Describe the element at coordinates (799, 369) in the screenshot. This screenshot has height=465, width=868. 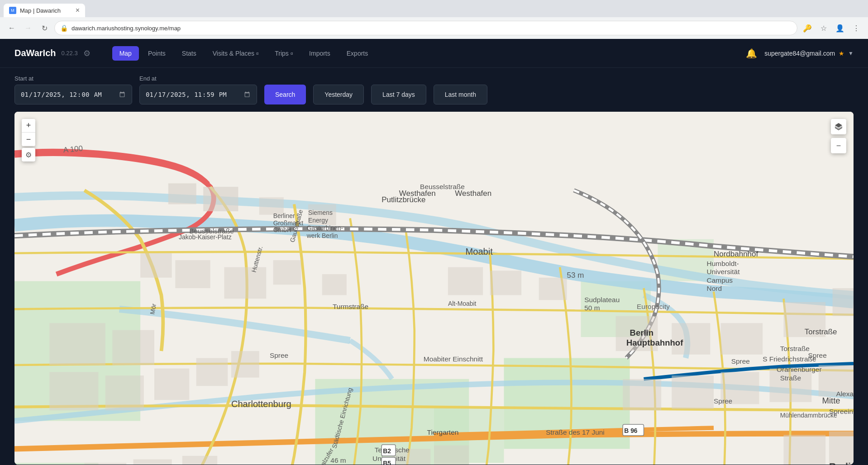
I see `svg-text: Oranienburger` at that location.